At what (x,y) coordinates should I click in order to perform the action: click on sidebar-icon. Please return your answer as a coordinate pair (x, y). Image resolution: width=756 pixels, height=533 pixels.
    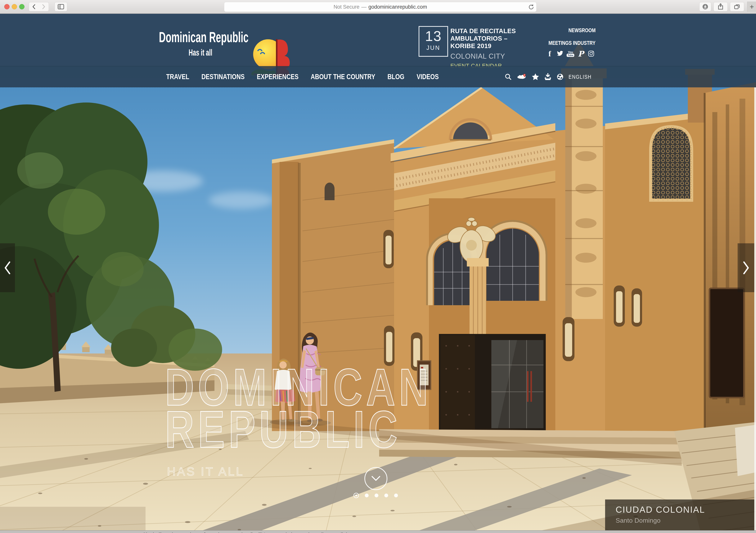
    Looking at the image, I should click on (61, 7).